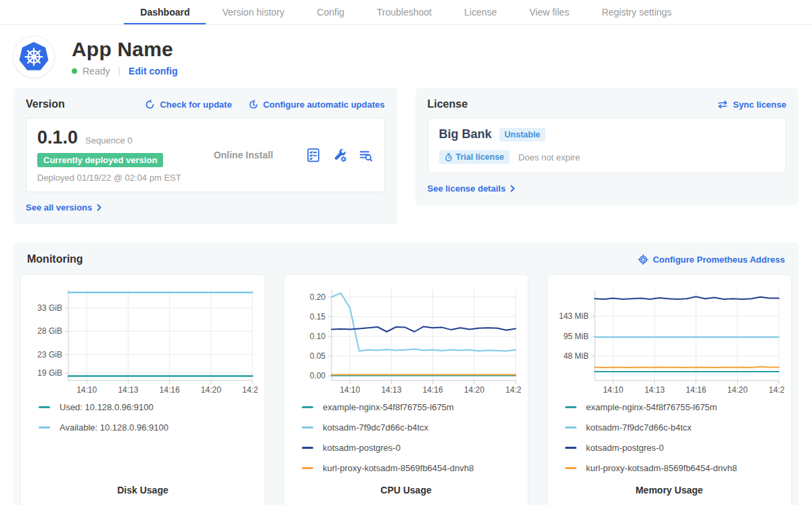 Image resolution: width=812 pixels, height=505 pixels. What do you see at coordinates (636, 12) in the screenshot?
I see `tab-registry-settings: Registry settings` at bounding box center [636, 12].